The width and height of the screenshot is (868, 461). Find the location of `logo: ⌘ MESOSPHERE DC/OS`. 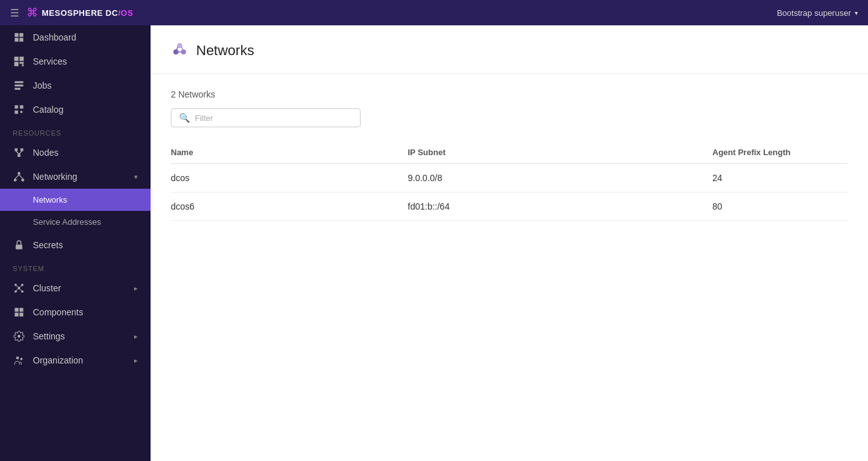

logo: ⌘ MESOSPHERE DC/OS is located at coordinates (80, 13).